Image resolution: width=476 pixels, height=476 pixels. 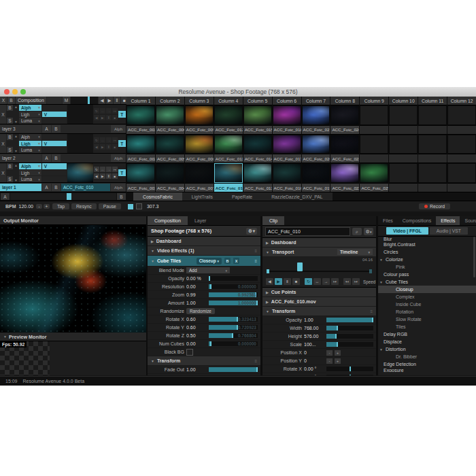 What do you see at coordinates (269, 282) in the screenshot?
I see `transport-button: ◀` at bounding box center [269, 282].